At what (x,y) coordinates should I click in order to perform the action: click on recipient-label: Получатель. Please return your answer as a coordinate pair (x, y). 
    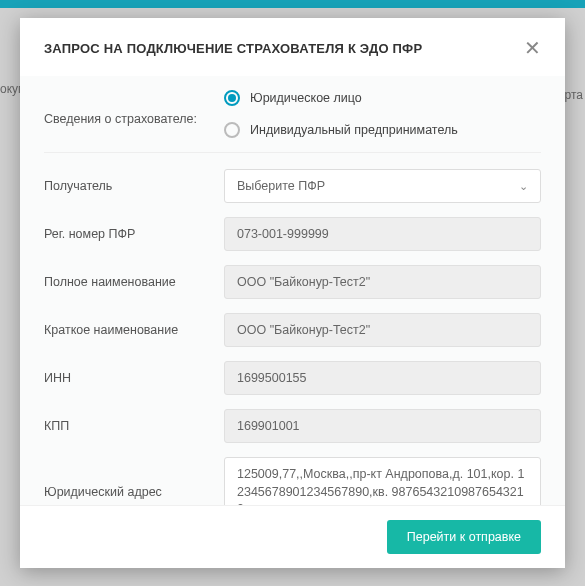
    Looking at the image, I should click on (134, 186).